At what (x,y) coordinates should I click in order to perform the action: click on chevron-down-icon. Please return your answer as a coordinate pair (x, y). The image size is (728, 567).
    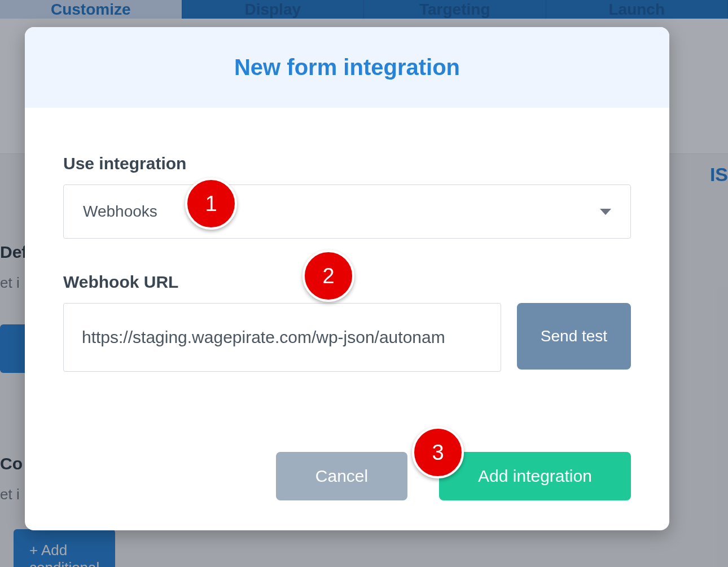
    Looking at the image, I should click on (606, 212).